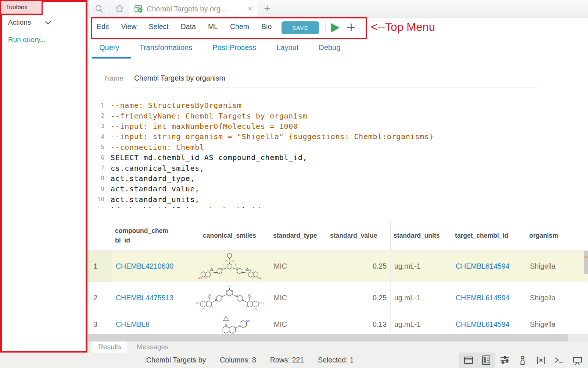 The height and width of the screenshot is (368, 588). Describe the element at coordinates (266, 26) in the screenshot. I see `menu-bio: Bio` at that location.